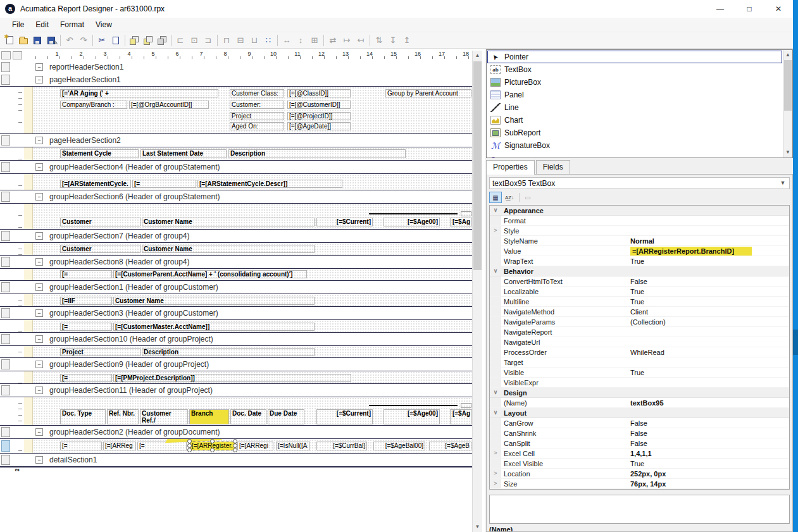 This screenshot has width=798, height=532. What do you see at coordinates (710, 312) in the screenshot?
I see `property-value: Client` at bounding box center [710, 312].